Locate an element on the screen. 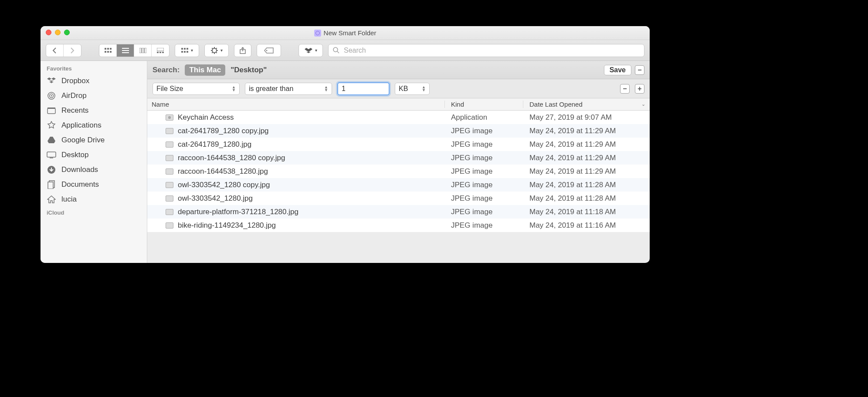 This screenshot has height=397, width=868. window-title-text: New Smart Folder is located at coordinates (350, 33).